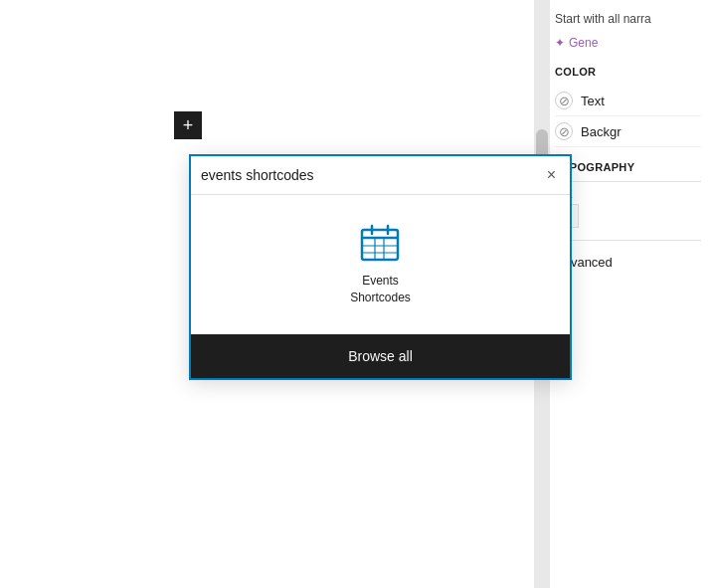 This screenshot has height=588, width=713. Describe the element at coordinates (628, 43) in the screenshot. I see `generate-button: ✦ Gene` at that location.